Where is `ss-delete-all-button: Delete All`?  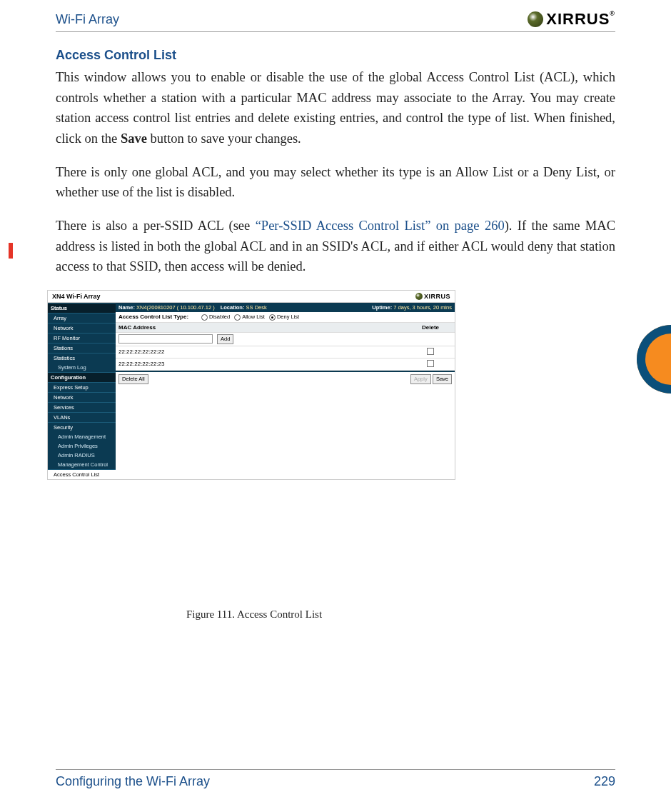
ss-delete-all-button: Delete All is located at coordinates (133, 379).